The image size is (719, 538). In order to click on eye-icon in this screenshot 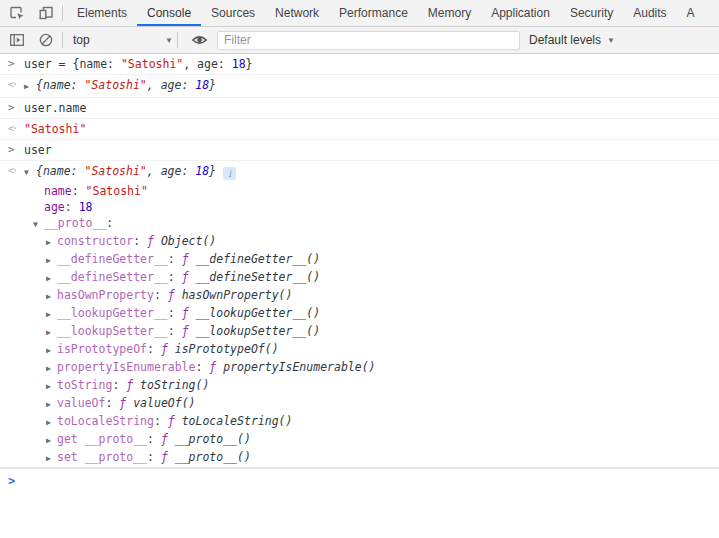, I will do `click(200, 40)`.